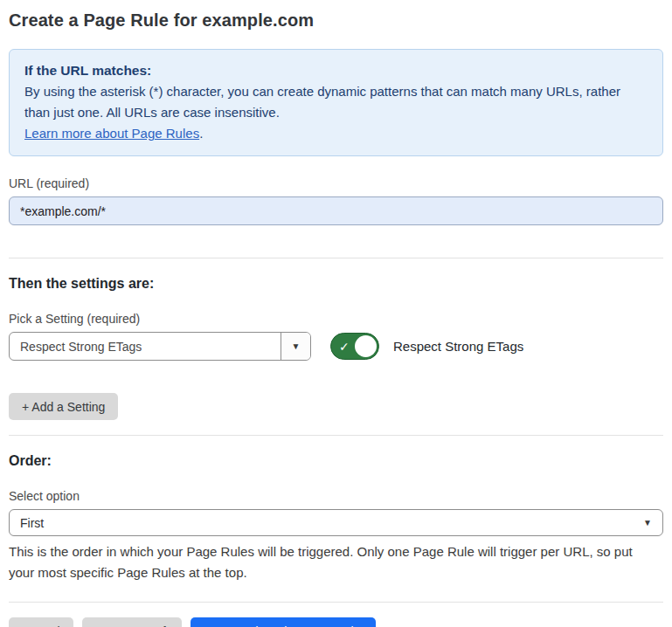  What do you see at coordinates (344, 347) in the screenshot?
I see `check-icon: ✓` at bounding box center [344, 347].